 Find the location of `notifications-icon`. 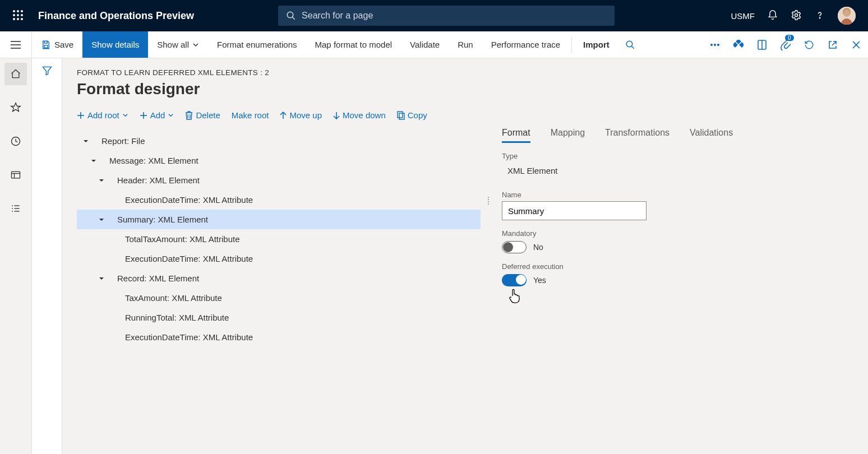

notifications-icon is located at coordinates (773, 16).